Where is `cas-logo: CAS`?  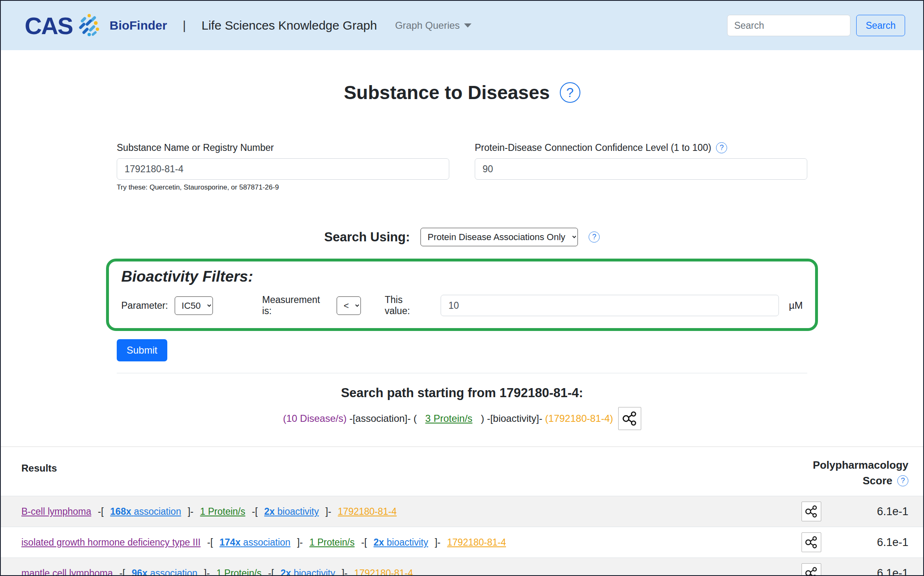
cas-logo: CAS is located at coordinates (49, 25).